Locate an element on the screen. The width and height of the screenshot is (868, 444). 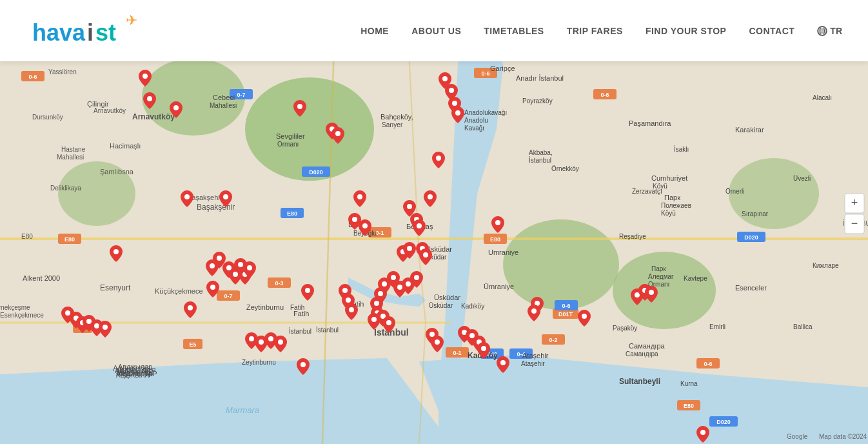
svg-text: 0-3 is located at coordinates (279, 283).